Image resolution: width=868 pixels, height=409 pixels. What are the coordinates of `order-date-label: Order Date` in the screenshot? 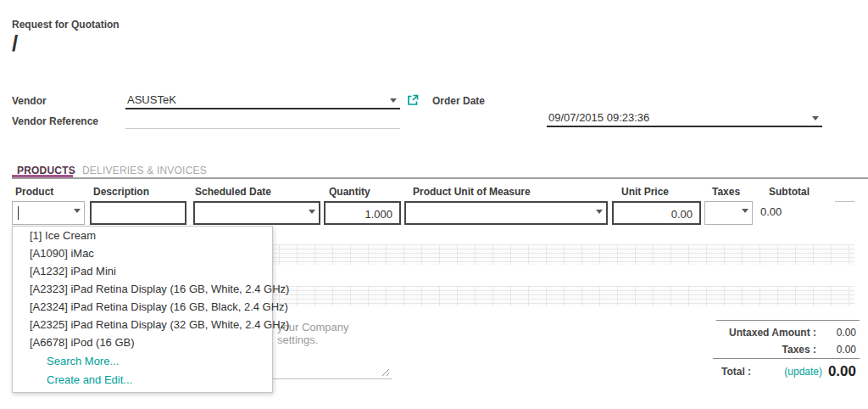 It's located at (459, 101).